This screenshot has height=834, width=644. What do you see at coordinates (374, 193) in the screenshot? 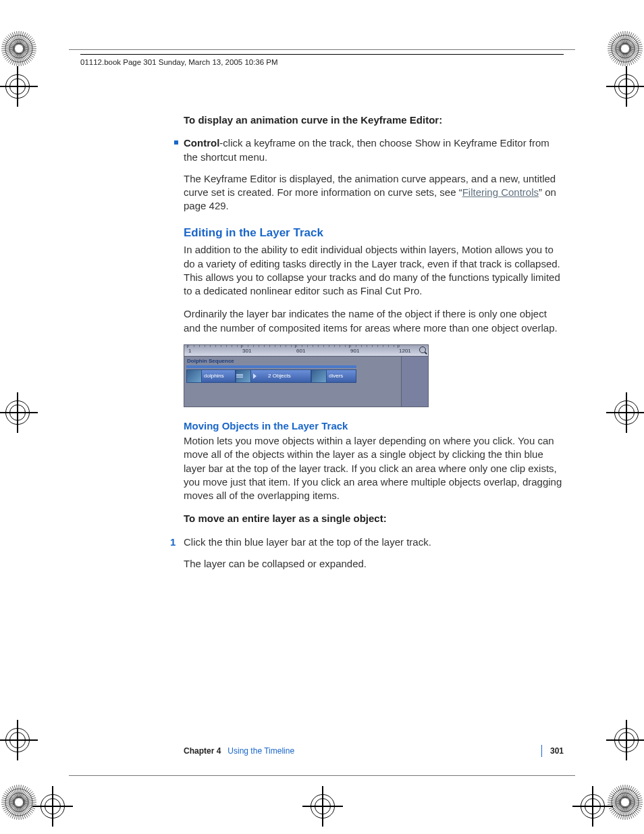
I see `paragraph: The Keyframe Editor is displayed, the an…` at bounding box center [374, 193].